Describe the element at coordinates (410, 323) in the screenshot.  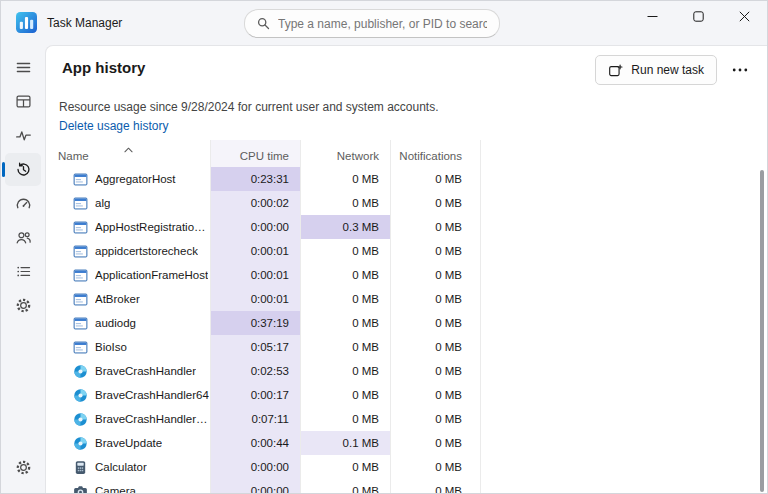
I see `table-row: audiodg 0:37:19 0 MB 0 MB` at that location.